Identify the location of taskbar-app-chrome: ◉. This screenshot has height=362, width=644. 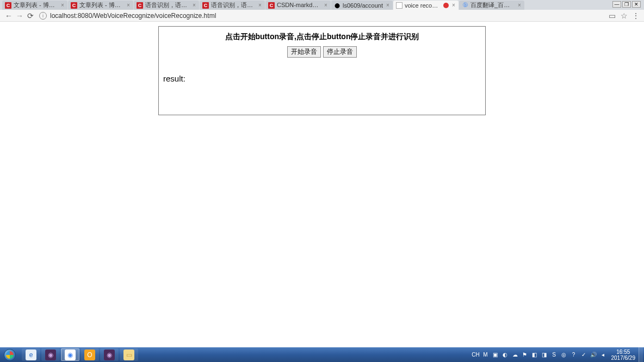
(70, 354).